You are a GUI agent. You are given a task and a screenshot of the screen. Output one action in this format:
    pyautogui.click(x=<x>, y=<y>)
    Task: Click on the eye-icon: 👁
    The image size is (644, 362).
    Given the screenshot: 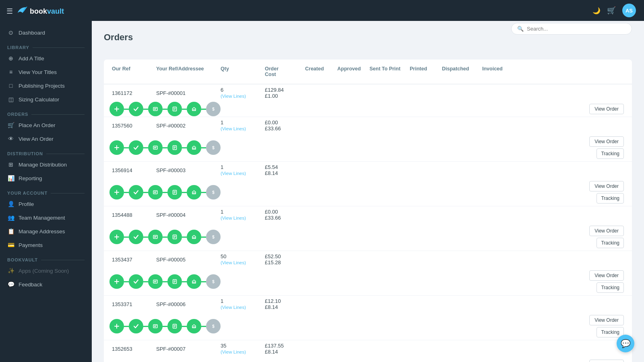 What is the action you would take?
    pyautogui.click(x=11, y=139)
    